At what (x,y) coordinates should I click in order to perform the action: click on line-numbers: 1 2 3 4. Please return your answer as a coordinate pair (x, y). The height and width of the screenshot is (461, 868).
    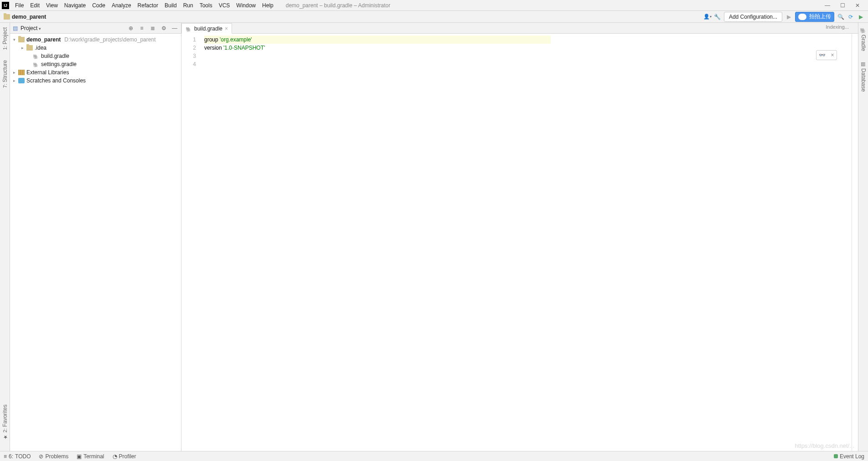
    Looking at the image, I should click on (191, 242).